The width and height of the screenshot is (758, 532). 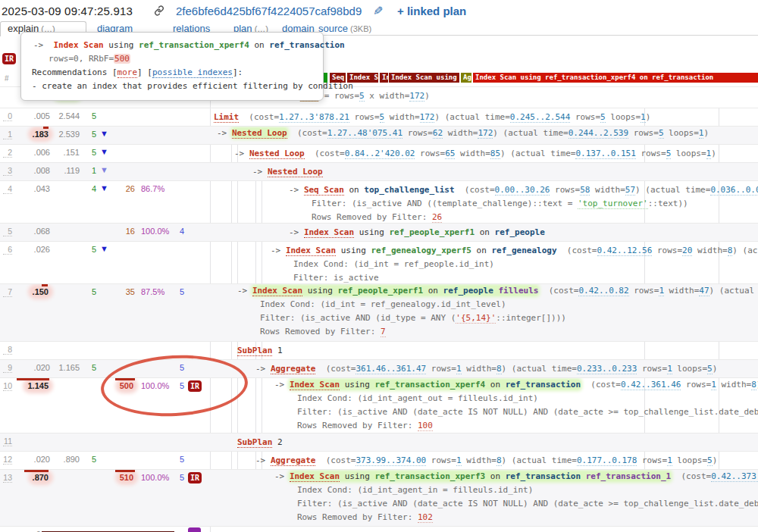 I want to click on plan-text-segment: Recommendations [, so click(x=74, y=73).